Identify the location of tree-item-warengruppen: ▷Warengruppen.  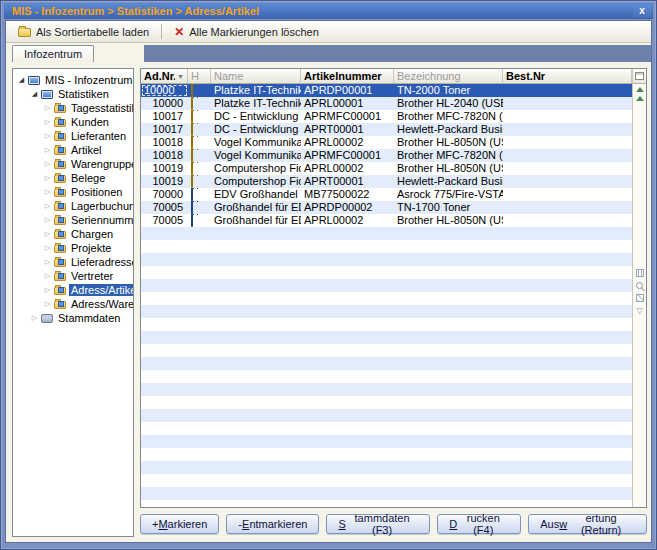
(73, 164).